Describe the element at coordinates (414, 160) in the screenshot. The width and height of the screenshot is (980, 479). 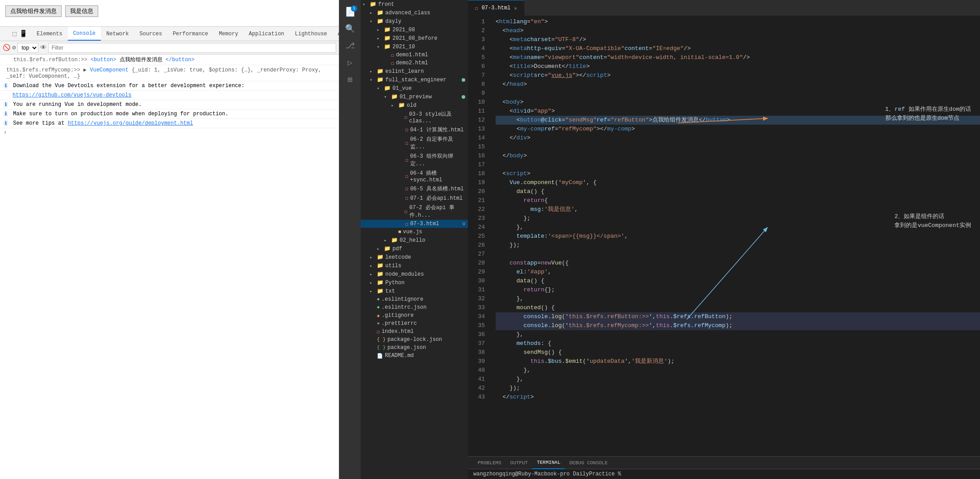
I see `tree-item-file4: ◻ 06-3 组件双向绑定...` at that location.